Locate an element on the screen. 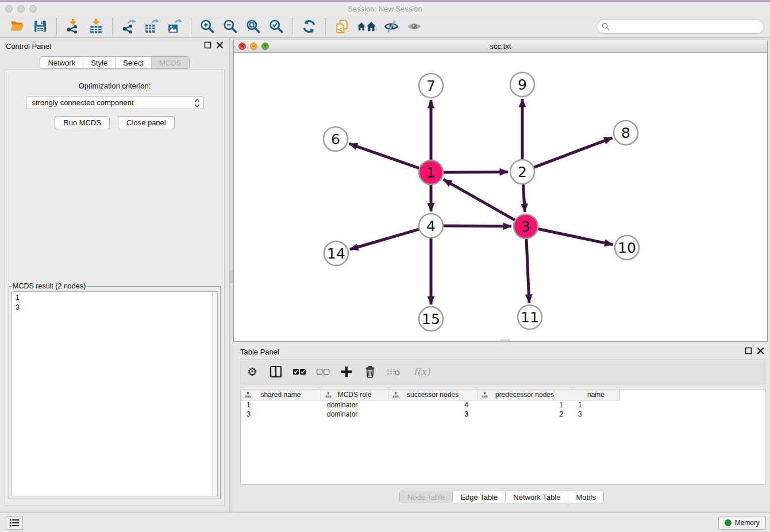  save-floppy-icon is located at coordinates (40, 26).